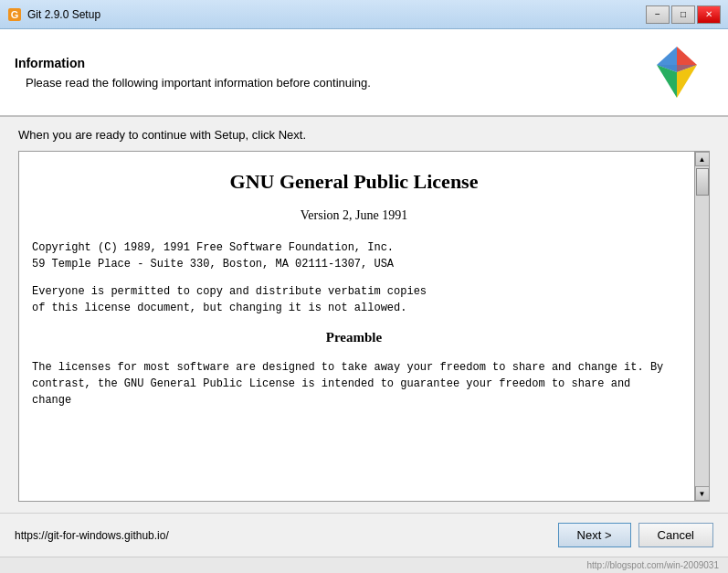 This screenshot has width=728, height=573. I want to click on window-controls: − □ ✕, so click(683, 15).